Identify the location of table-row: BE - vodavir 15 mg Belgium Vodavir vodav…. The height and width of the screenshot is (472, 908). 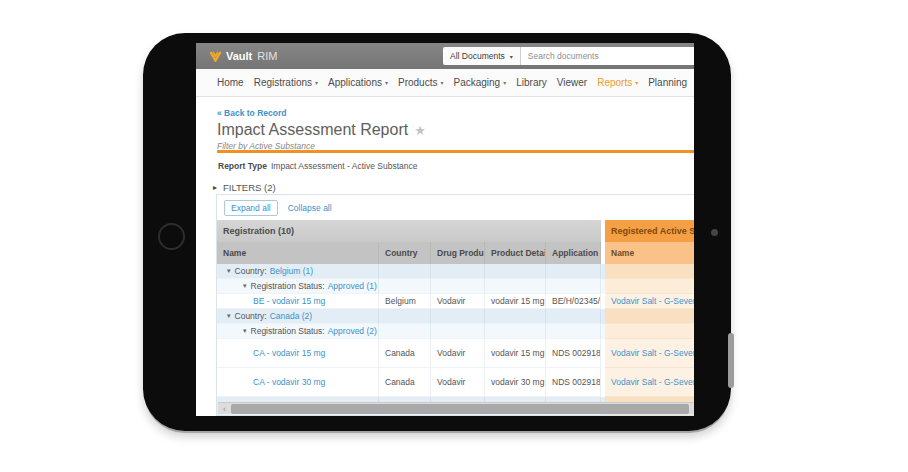
(456, 302).